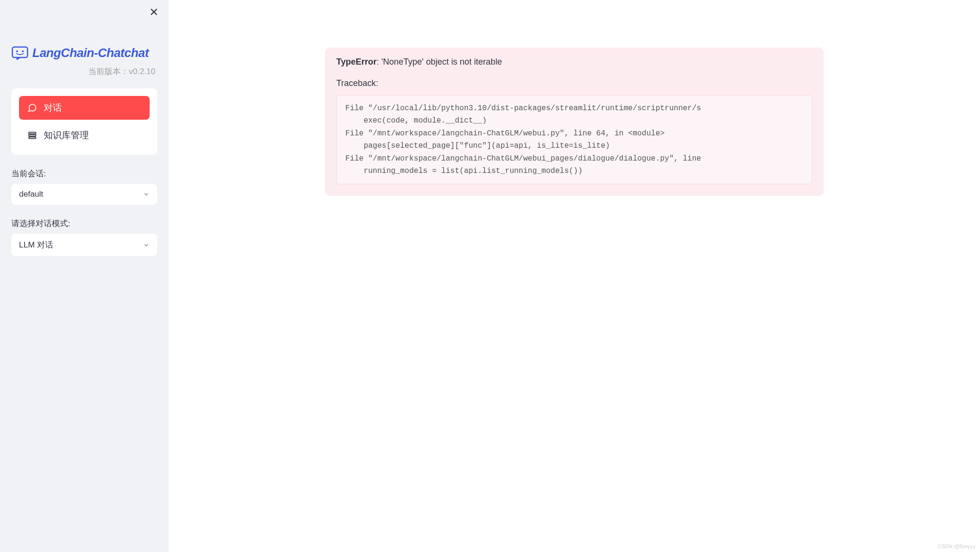 Image resolution: width=980 pixels, height=552 pixels. What do you see at coordinates (85, 245) in the screenshot?
I see `mode-select-wrapper: LLM 对话` at bounding box center [85, 245].